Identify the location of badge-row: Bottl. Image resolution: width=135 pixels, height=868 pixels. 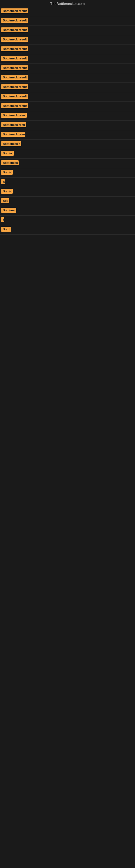
(68, 230).